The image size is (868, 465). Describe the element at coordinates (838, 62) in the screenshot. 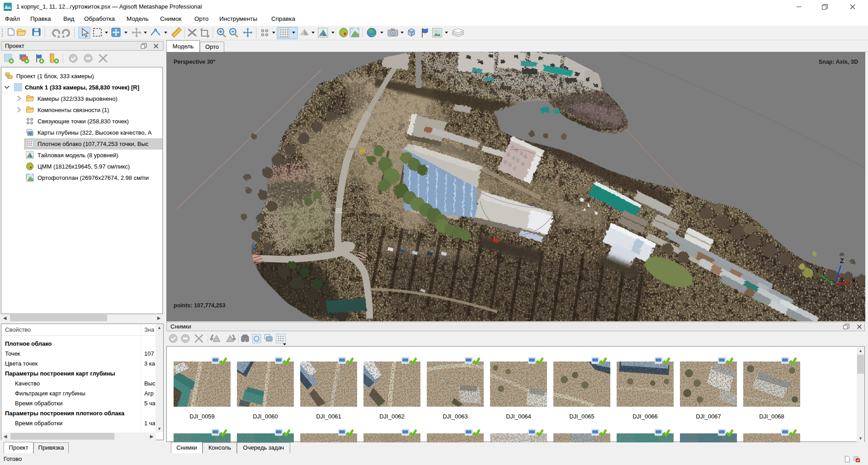

I see `svg-text: Snap: Axis, 3D` at that location.